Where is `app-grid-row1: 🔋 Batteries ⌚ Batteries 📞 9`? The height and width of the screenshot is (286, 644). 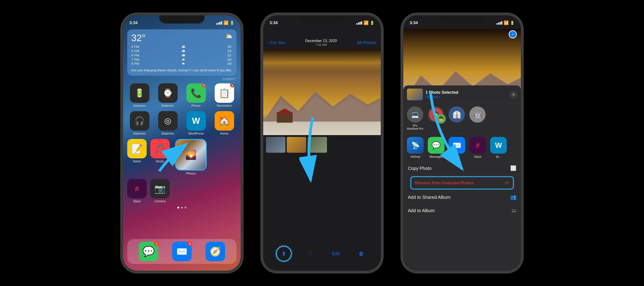
app-grid-row1: 🔋 Batteries ⌚ Batteries 📞 9 is located at coordinates (182, 96).